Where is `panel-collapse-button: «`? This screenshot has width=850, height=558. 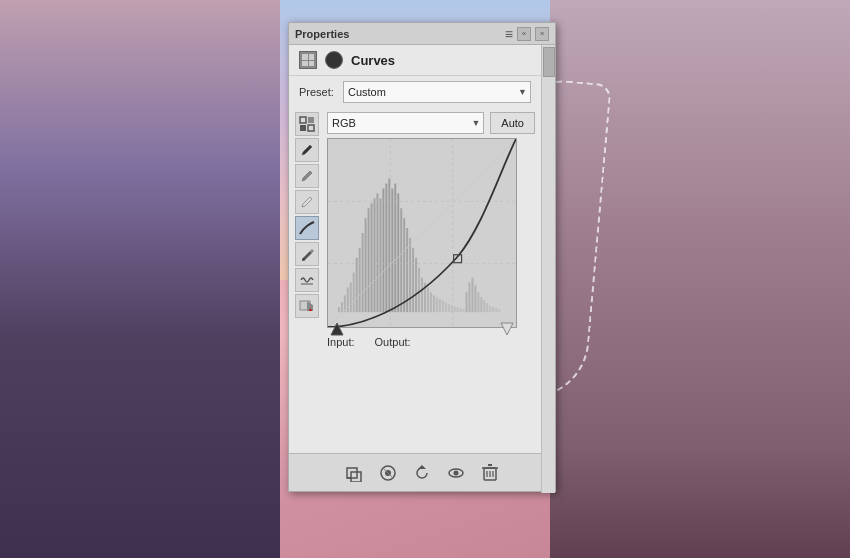
panel-collapse-button: « is located at coordinates (524, 34).